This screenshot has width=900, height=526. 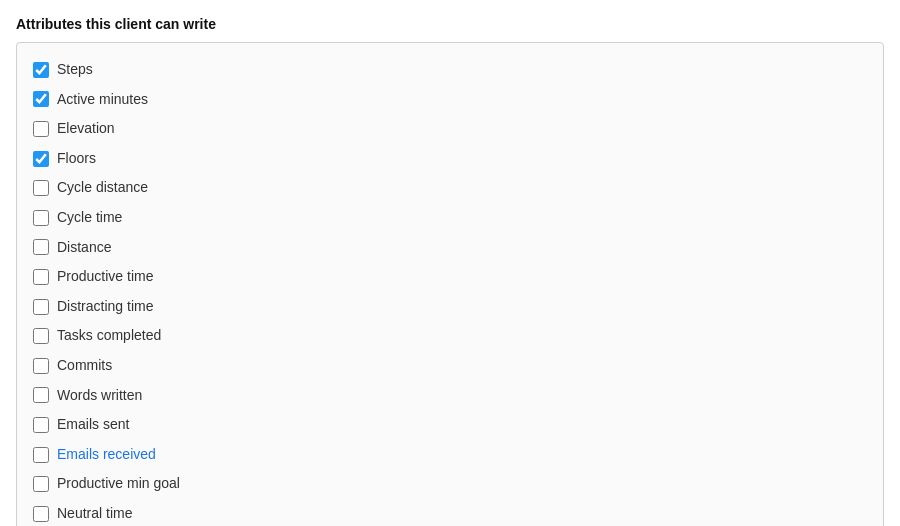 What do you see at coordinates (90, 218) in the screenshot?
I see `label-cycle-time: Cycle time` at bounding box center [90, 218].